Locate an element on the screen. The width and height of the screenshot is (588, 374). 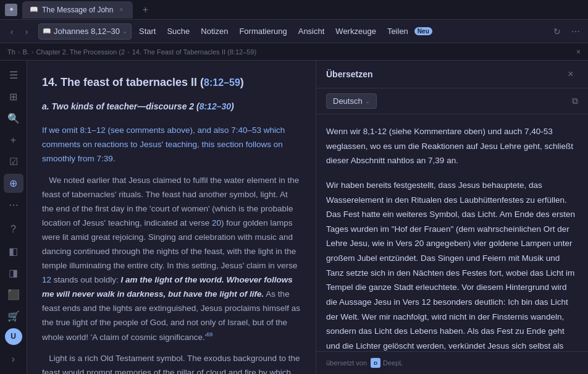
title-bar: ✦ 📖 The Message of John × + is located at coordinates (294, 10).